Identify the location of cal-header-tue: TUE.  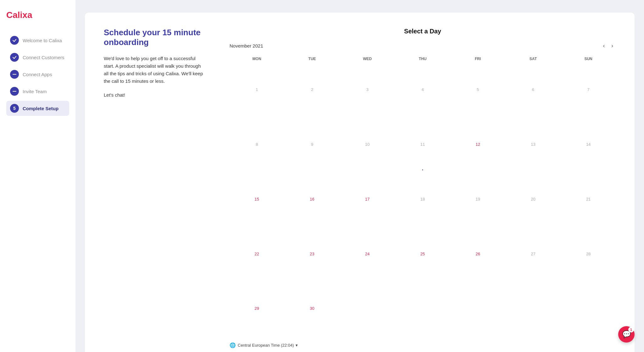
(312, 59).